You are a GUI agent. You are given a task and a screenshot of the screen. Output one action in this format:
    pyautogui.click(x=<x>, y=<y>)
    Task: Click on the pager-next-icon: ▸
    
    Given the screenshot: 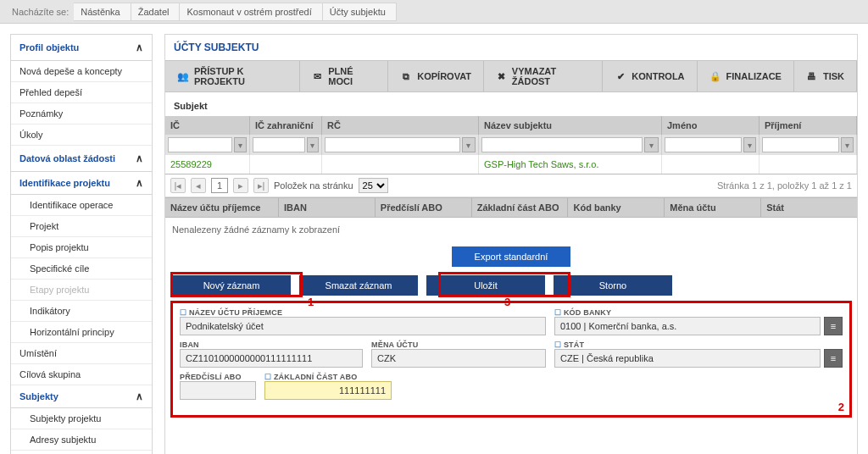 What is the action you would take?
    pyautogui.click(x=241, y=185)
    